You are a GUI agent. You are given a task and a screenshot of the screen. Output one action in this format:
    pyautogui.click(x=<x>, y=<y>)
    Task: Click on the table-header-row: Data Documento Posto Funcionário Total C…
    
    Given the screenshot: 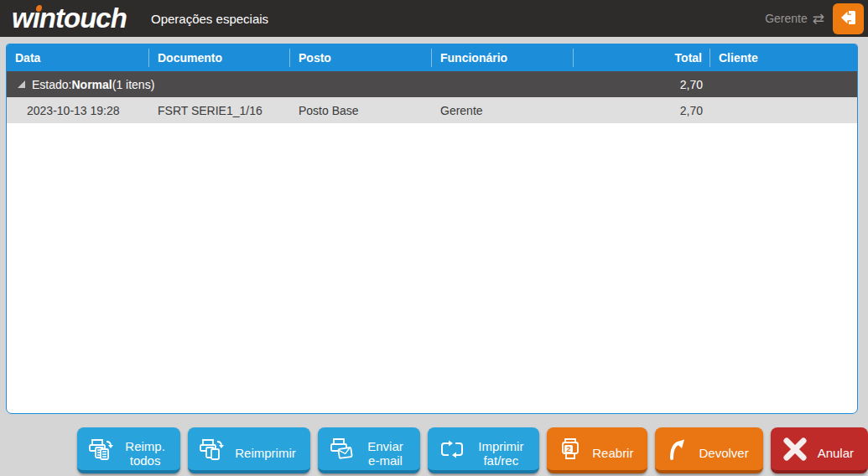 What is the action you would take?
    pyautogui.click(x=432, y=58)
    